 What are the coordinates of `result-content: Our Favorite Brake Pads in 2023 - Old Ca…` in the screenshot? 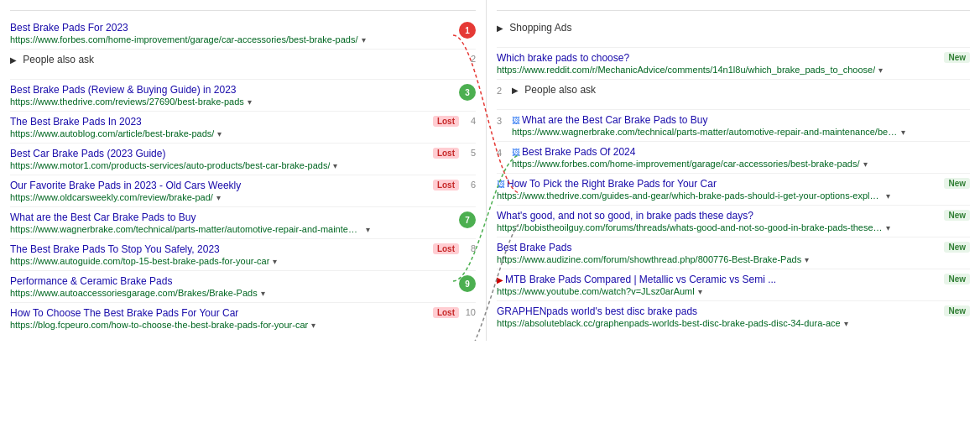 It's located at (219, 191).